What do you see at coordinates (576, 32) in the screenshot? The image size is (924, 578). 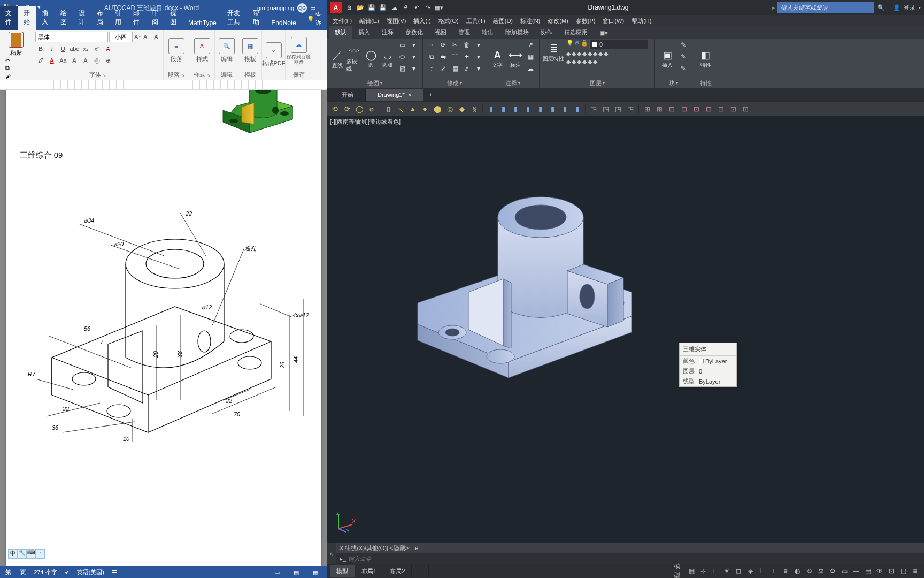 I see `ribtab-featured: 精选应用` at bounding box center [576, 32].